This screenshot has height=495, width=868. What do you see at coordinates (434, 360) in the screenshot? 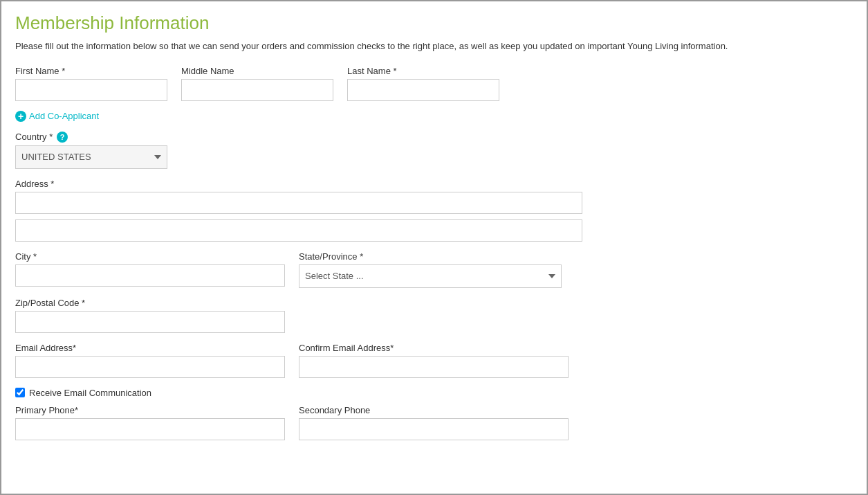
I see `email-row: Email Address* Confirm Email Address*` at bounding box center [434, 360].